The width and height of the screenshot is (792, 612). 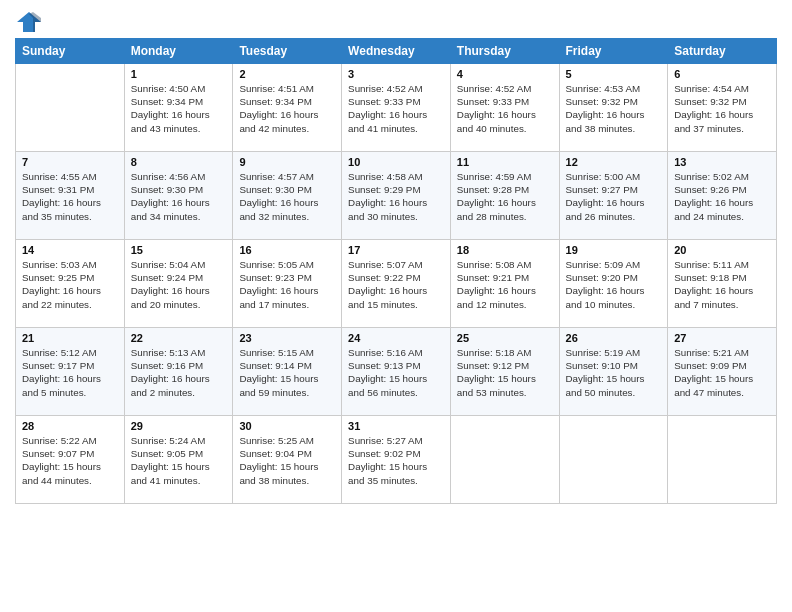 I want to click on calendar-cell: 19Sunrise: 5:09 AM Sunset: 9:20 PM Dayli…, so click(x=614, y=284).